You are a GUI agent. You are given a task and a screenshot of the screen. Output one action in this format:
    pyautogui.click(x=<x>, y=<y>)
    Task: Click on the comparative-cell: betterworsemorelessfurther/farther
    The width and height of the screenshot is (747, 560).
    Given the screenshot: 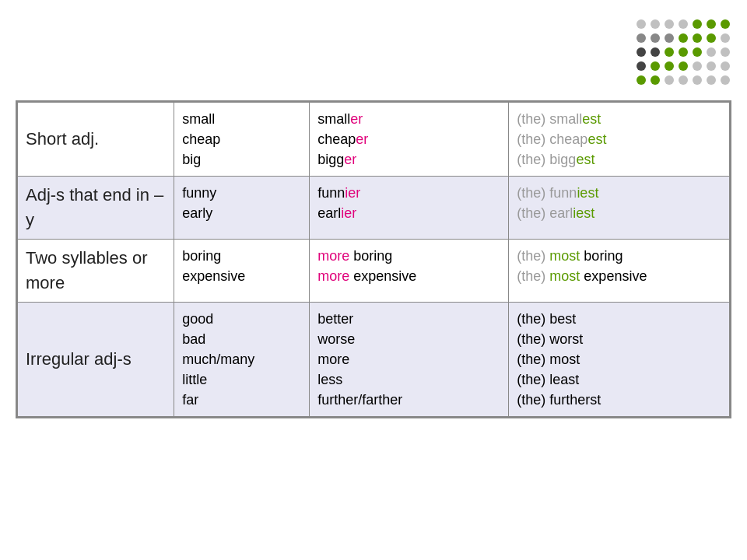 What is the action you would take?
    pyautogui.click(x=409, y=359)
    